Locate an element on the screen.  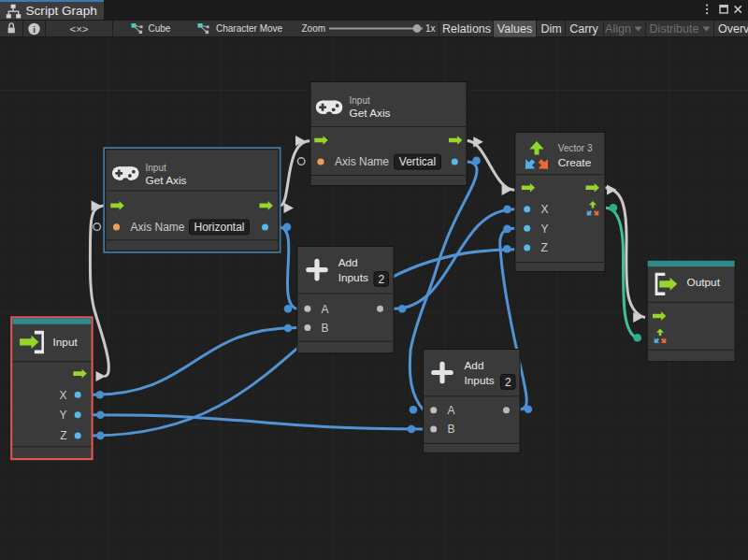
svg-text: Create is located at coordinates (575, 163).